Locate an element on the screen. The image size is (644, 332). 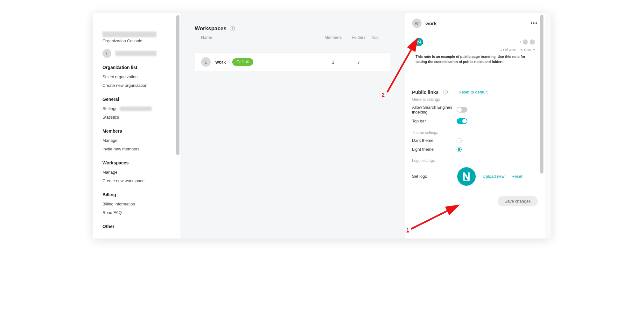
sidebar-item-create-org: Create new organization is located at coordinates (141, 85).